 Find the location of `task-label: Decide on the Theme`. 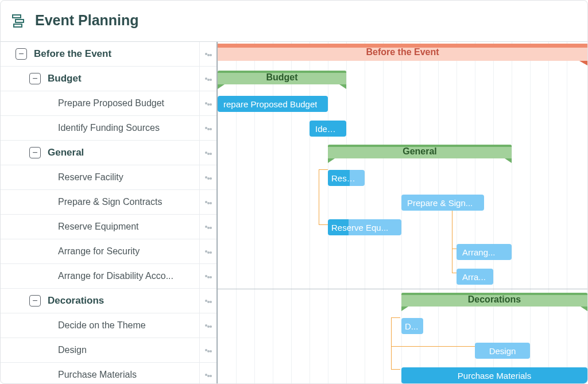

task-label: Decide on the Theme is located at coordinates (129, 325).